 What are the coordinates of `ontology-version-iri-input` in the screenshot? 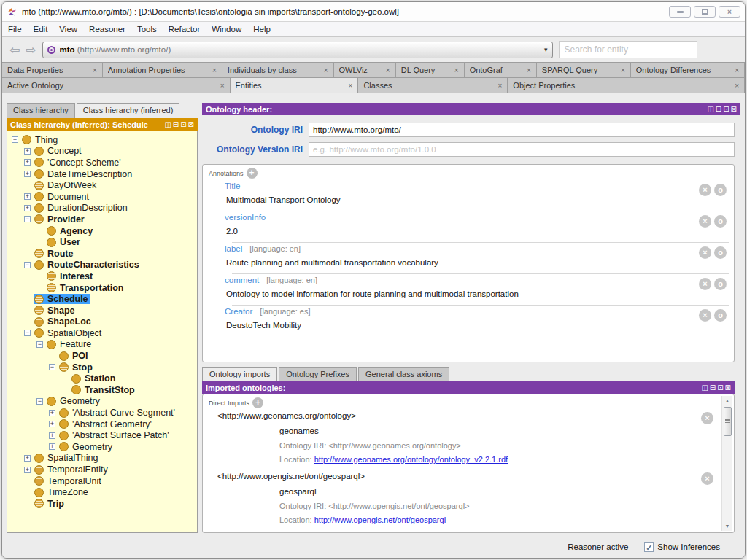 It's located at (522, 149).